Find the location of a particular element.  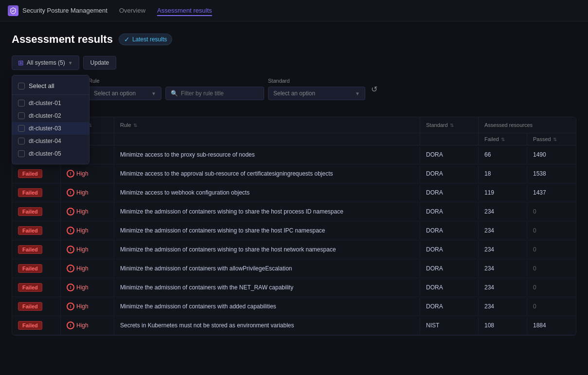

rule-text: Minimize access to the approval sub-reso… is located at coordinates (227, 174).